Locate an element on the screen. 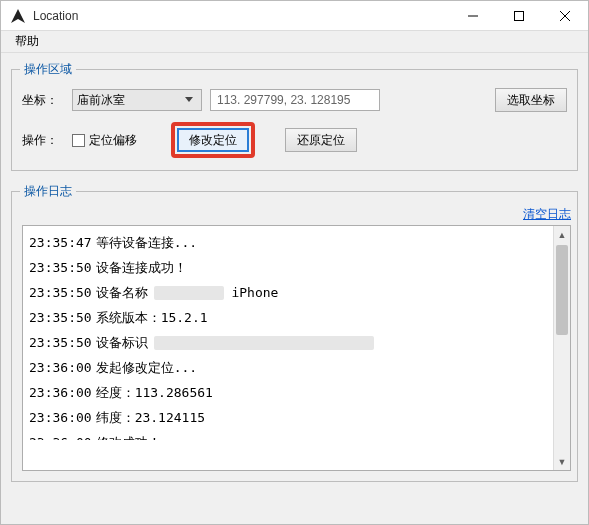  menubar: 帮助 is located at coordinates (294, 42).